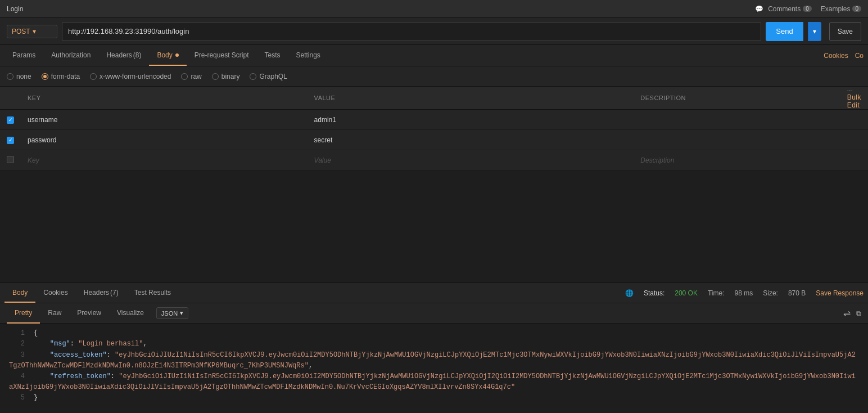  I want to click on col-key-header: KEY, so click(164, 98).